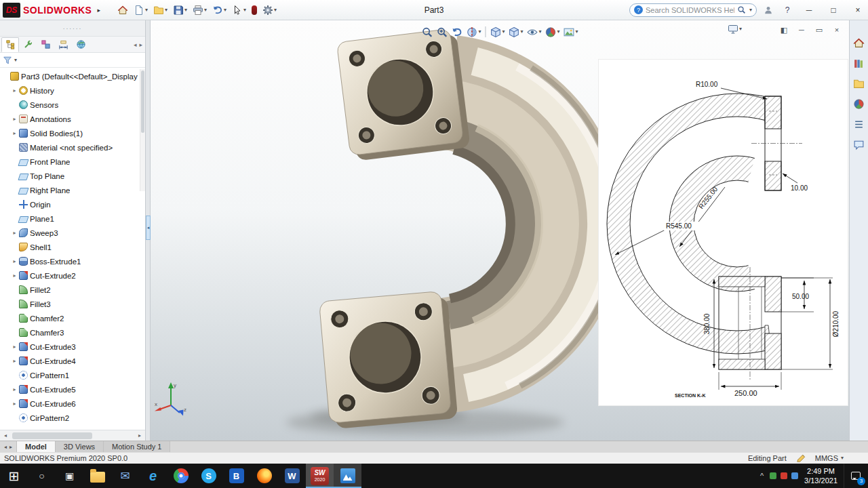  I want to click on display-style-button: ▾, so click(515, 32).